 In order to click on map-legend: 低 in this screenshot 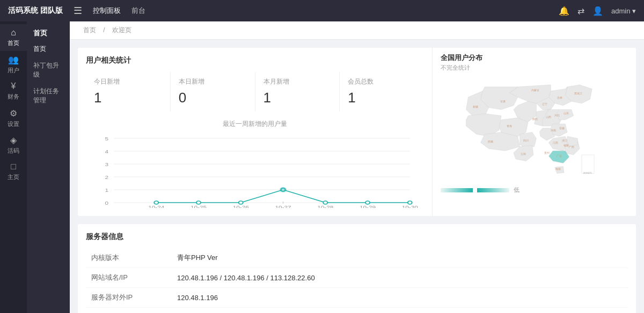, I will do `click(535, 190)`.